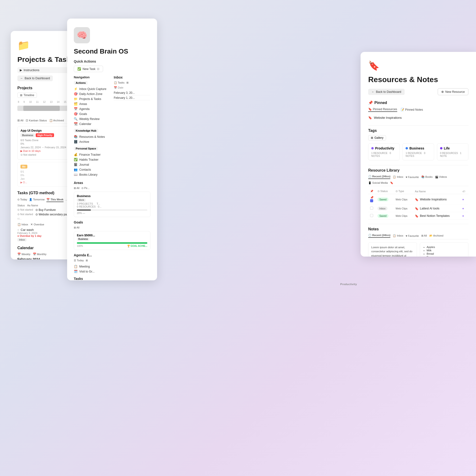  I want to click on th-tag: 🏷, so click(464, 191).